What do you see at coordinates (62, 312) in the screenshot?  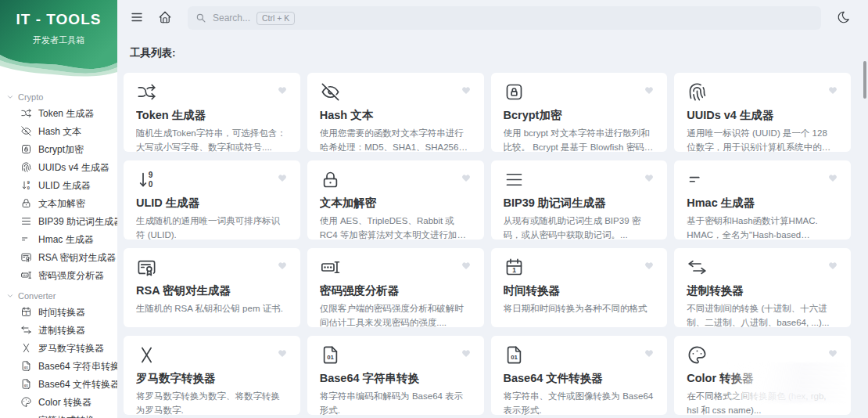 I see `sidebar-item-label: 时间转换器` at bounding box center [62, 312].